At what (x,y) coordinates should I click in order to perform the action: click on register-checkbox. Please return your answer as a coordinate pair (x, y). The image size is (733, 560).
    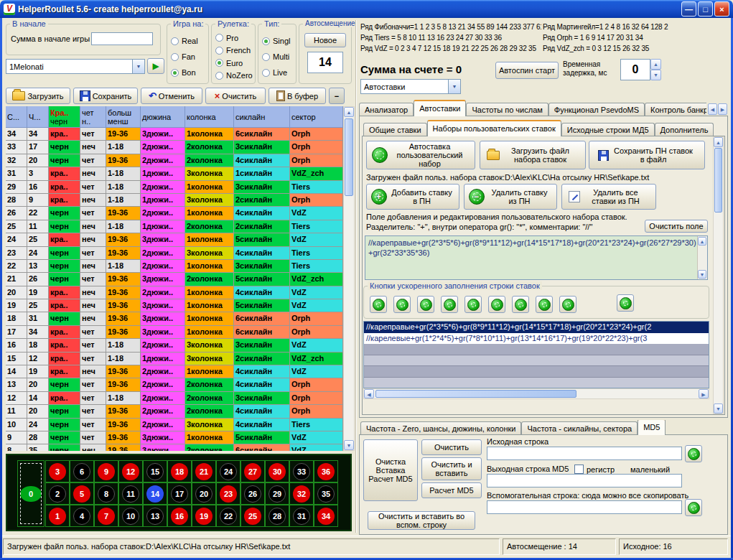
    Looking at the image, I should click on (579, 470).